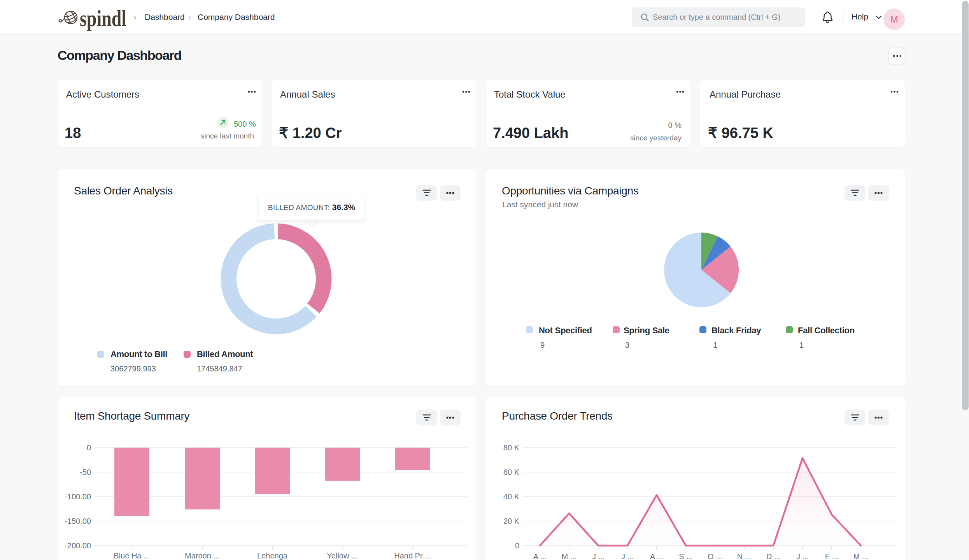 The image size is (969, 560). What do you see at coordinates (512, 448) in the screenshot?
I see `svg-text: 80 K` at bounding box center [512, 448].